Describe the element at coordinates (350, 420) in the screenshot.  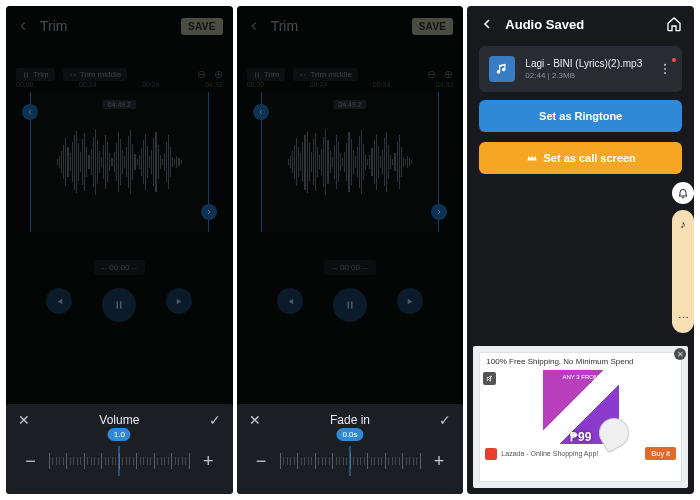
I see `sheet-title: Fade in` at that location.